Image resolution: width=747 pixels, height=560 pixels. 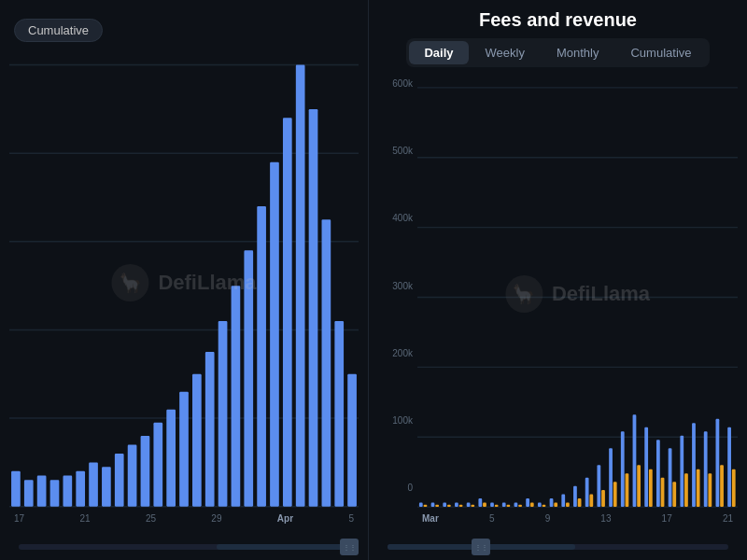 What do you see at coordinates (492, 519) in the screenshot?
I see `right-x-5: 5` at bounding box center [492, 519].